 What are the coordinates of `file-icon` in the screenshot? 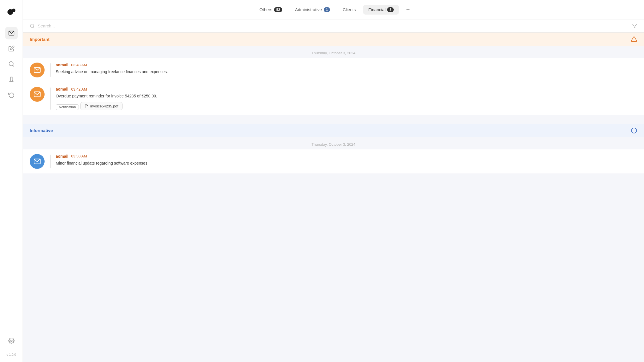 It's located at (87, 106).